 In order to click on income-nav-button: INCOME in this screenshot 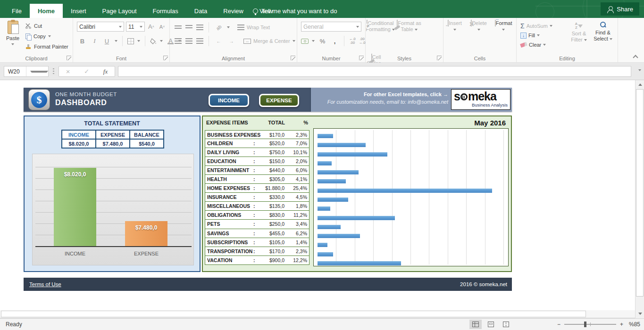, I will do `click(229, 100)`.